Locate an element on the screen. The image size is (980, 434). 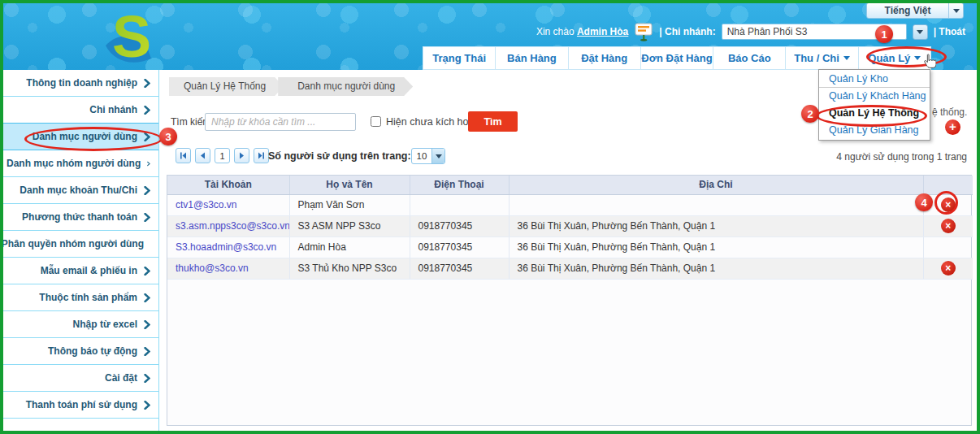
x-icon: × is located at coordinates (947, 226).